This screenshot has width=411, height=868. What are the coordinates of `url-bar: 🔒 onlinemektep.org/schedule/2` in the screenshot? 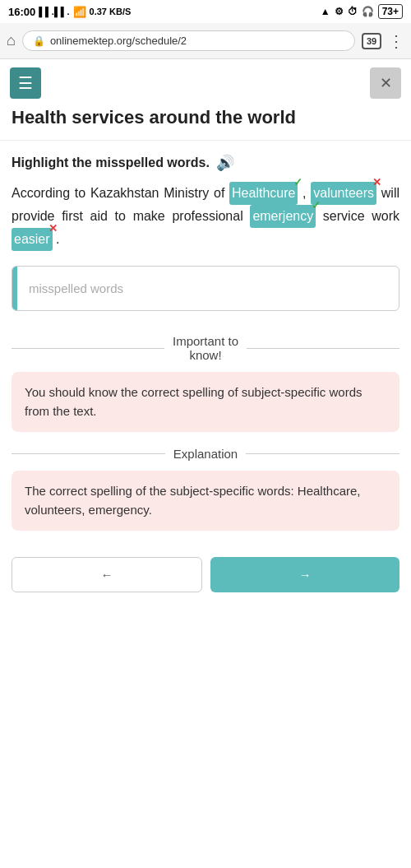 It's located at (189, 41).